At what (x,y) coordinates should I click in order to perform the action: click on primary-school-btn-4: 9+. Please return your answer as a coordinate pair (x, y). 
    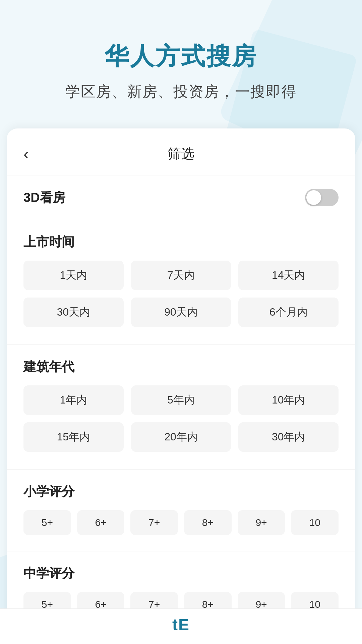
    Looking at the image, I should click on (261, 523).